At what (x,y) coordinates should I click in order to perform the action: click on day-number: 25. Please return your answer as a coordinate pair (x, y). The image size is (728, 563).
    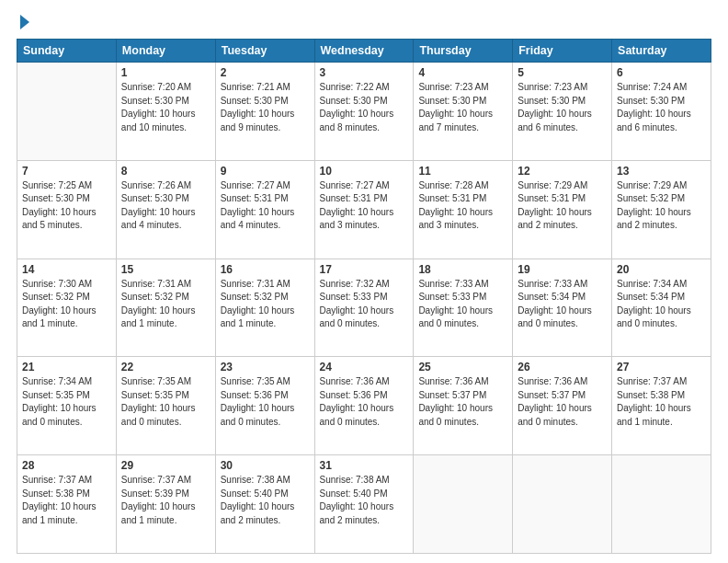
    Looking at the image, I should click on (463, 367).